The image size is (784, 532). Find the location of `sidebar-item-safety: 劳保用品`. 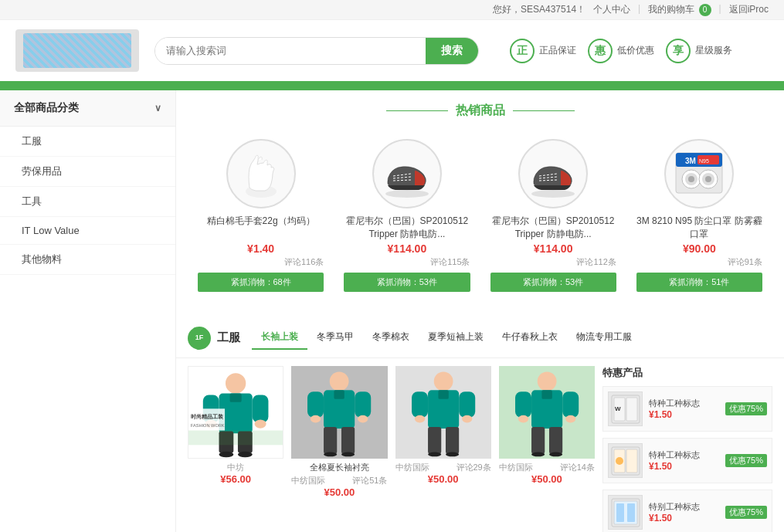

sidebar-item-safety: 劳保用品 is located at coordinates (88, 171).